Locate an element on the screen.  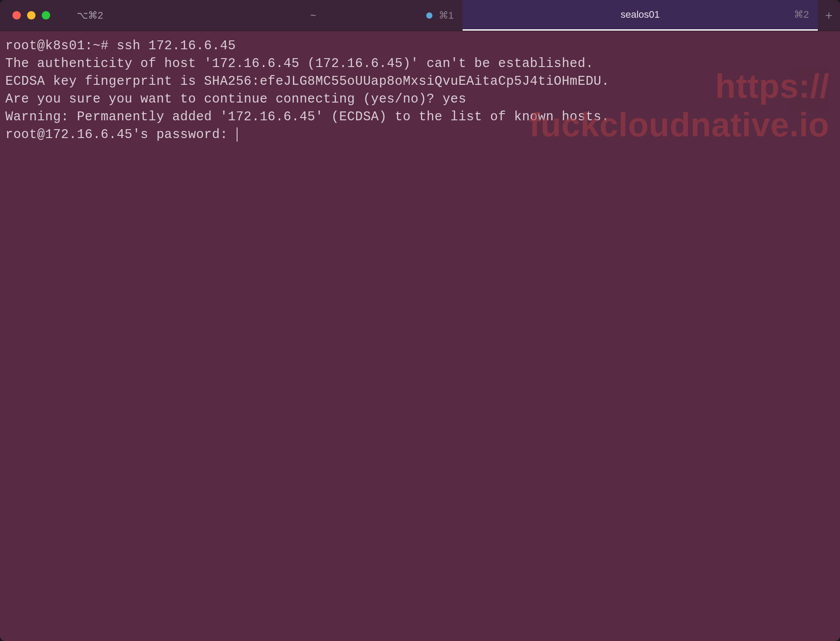
unsaved-dot-icon is located at coordinates (429, 16).